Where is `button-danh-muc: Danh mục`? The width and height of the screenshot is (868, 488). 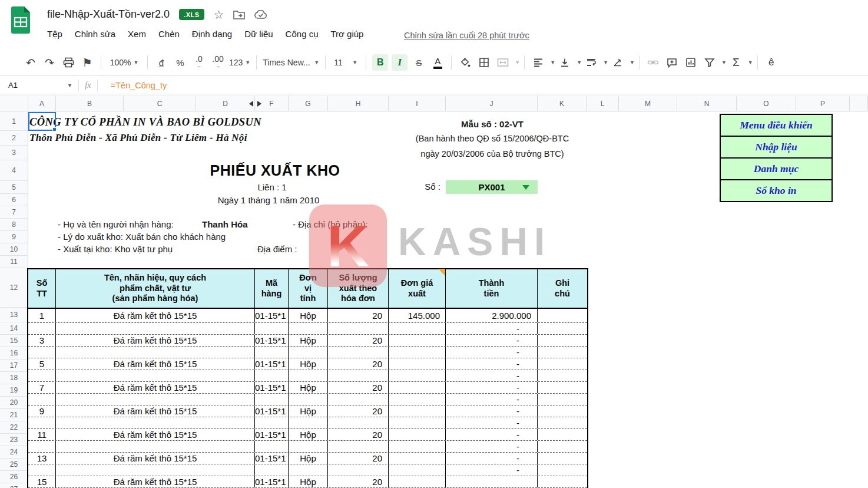 button-danh-muc: Danh mục is located at coordinates (776, 169).